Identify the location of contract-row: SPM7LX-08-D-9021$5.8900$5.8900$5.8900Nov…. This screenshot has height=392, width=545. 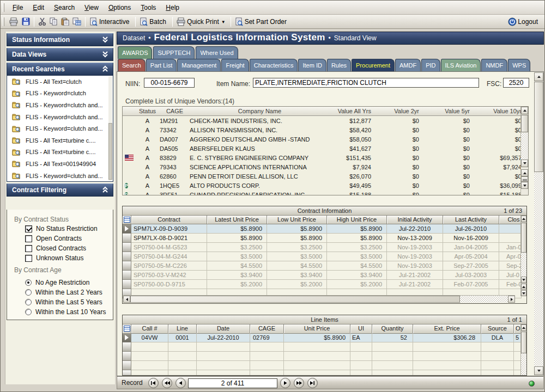
(325, 238).